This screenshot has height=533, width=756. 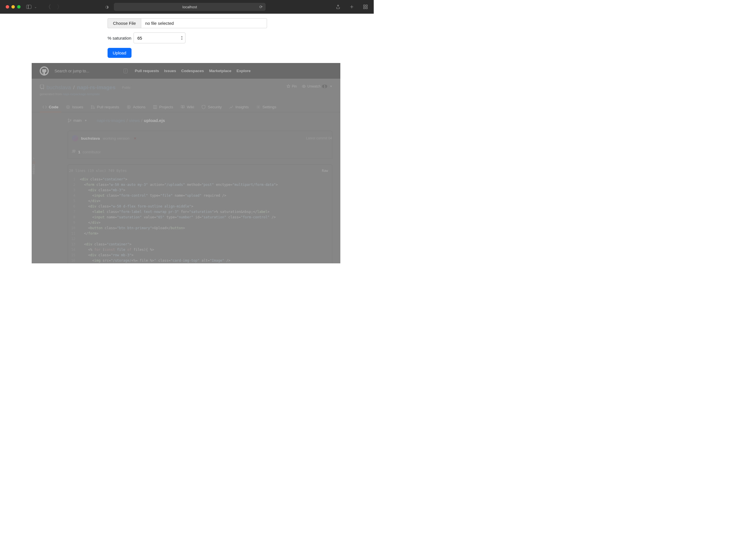 What do you see at coordinates (48, 7) in the screenshot?
I see `back-button: 〈` at bounding box center [48, 7].